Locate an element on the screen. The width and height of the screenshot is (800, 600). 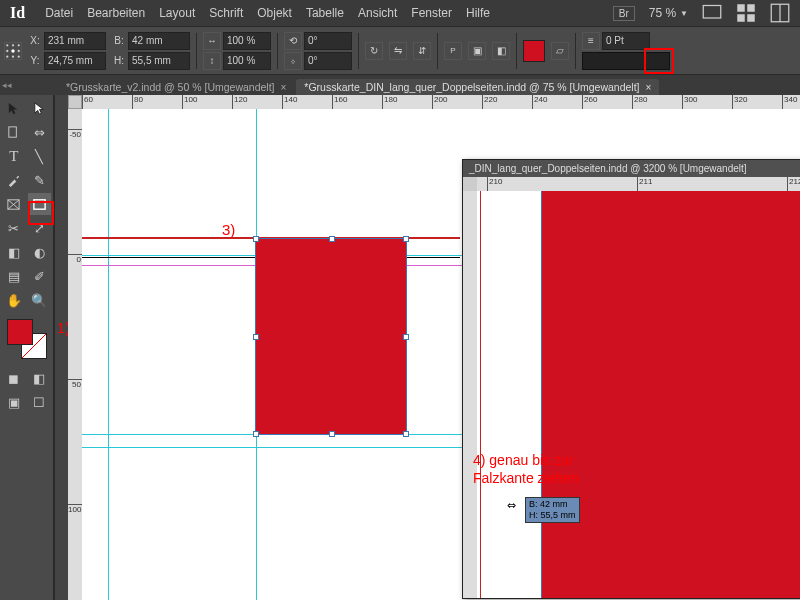
zoom-tool: 🔍 is located at coordinates (40, 300).